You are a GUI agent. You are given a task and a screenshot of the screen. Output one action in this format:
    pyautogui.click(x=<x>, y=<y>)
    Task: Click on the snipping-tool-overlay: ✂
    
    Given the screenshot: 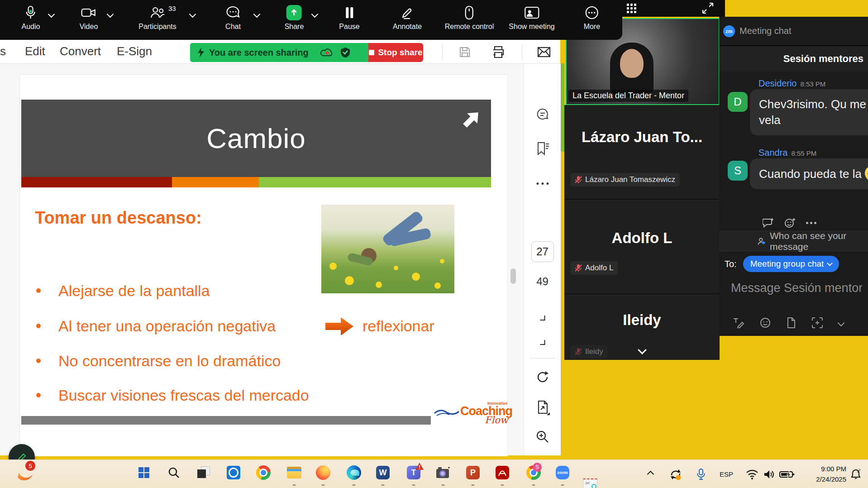 What is the action you would take?
    pyautogui.click(x=590, y=483)
    